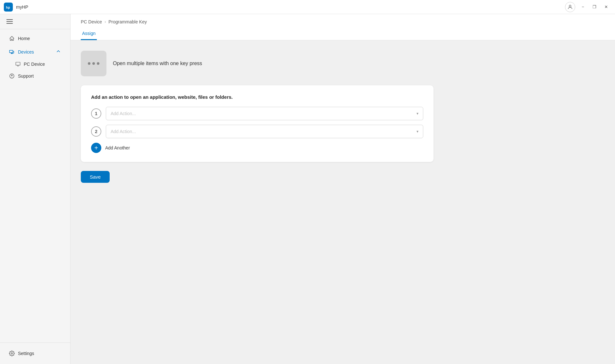 This screenshot has height=364, width=615. What do you see at coordinates (308, 7) in the screenshot?
I see `titlebar: hp myHP − ❐ ✕` at bounding box center [308, 7].